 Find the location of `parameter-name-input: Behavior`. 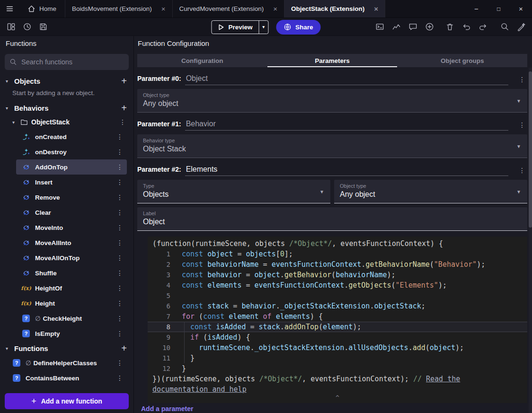

parameter-name-input: Behavior is located at coordinates (346, 125).